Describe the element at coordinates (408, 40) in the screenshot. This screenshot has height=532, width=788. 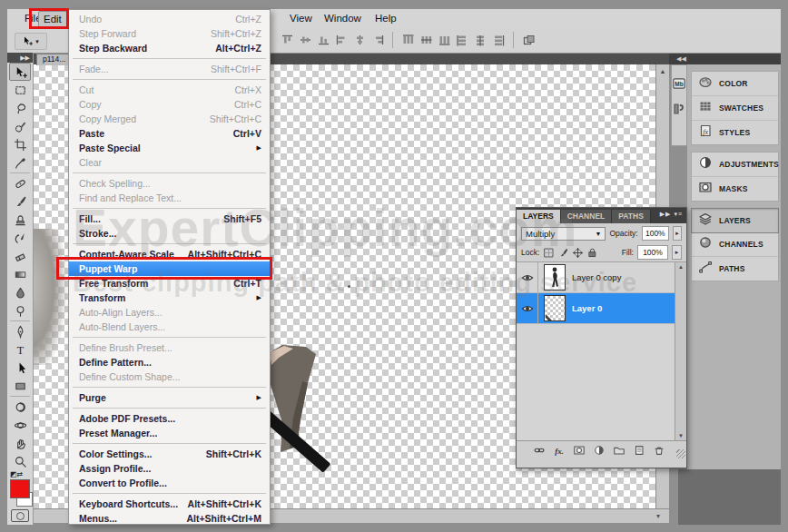
I see `dist-top-icon` at that location.